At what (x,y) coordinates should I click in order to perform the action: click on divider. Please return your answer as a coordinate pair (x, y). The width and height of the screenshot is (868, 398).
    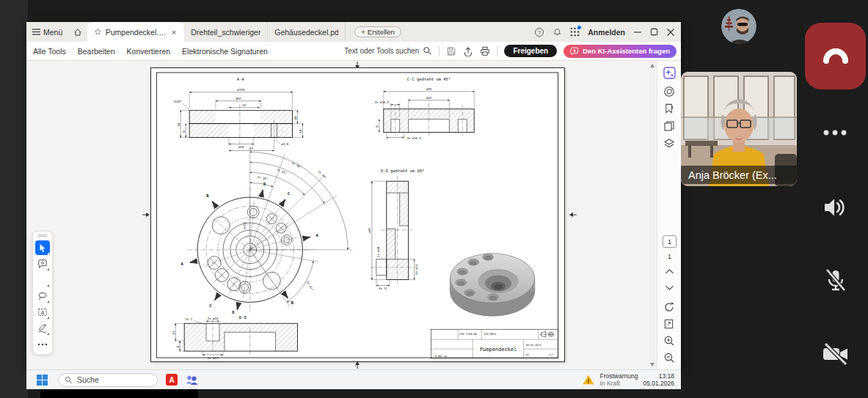
    Looking at the image, I should click on (439, 51).